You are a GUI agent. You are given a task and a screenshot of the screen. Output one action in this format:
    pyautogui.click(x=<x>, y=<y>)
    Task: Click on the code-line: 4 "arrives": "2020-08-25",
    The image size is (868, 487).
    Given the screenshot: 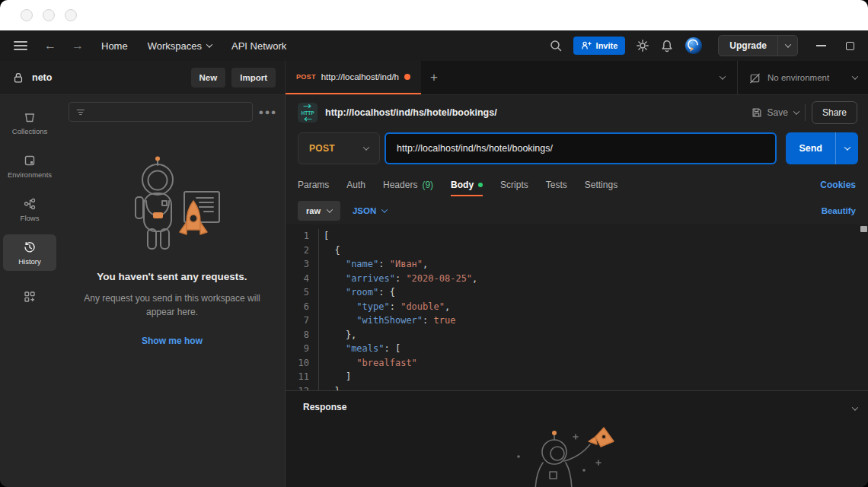 What is the action you would take?
    pyautogui.click(x=577, y=279)
    